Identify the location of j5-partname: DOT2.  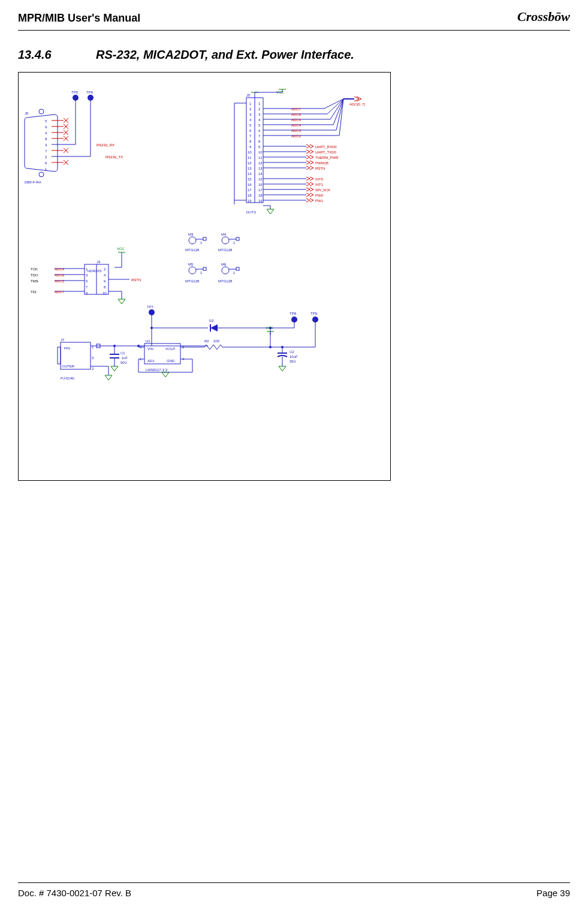
(252, 212).